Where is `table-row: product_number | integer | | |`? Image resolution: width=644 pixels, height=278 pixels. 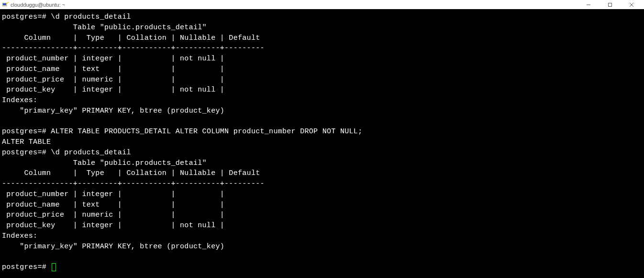 table-row: product_number | integer | | | is located at coordinates (113, 195).